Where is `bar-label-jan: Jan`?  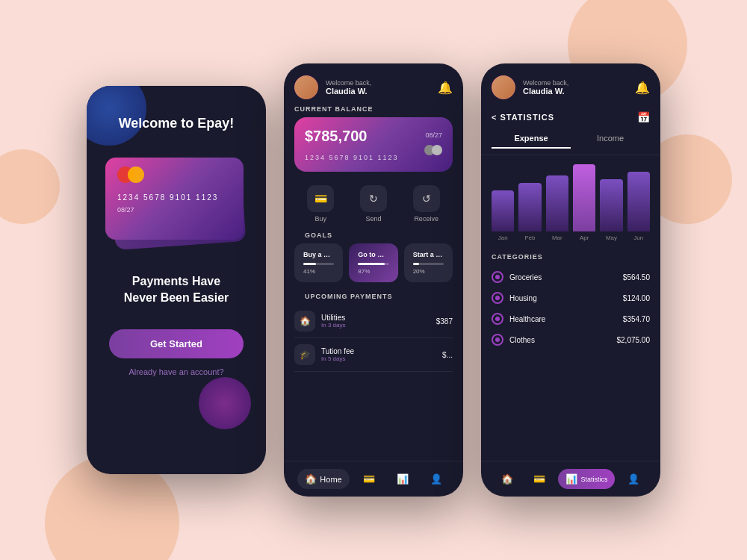
bar-label-jan: Jan is located at coordinates (503, 237).